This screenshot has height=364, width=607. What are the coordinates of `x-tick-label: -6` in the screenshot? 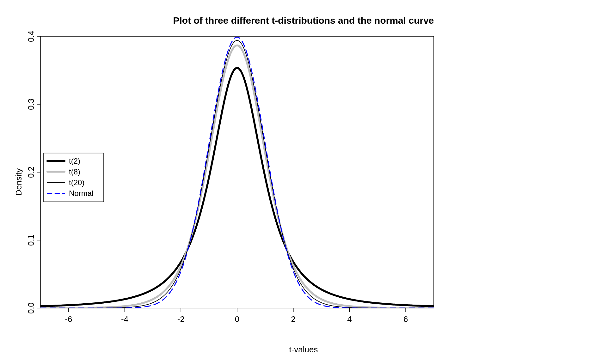 It's located at (68, 319).